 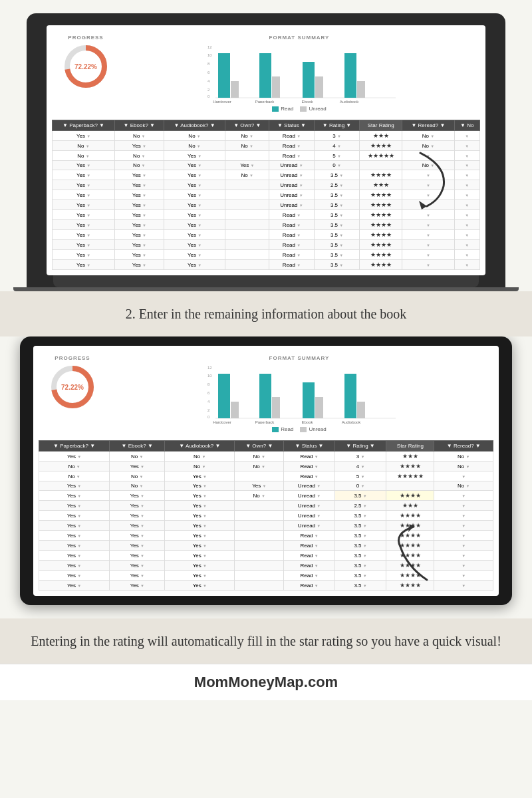 I want to click on th-rating-top: ▼ Rating ▼, so click(x=336, y=126).